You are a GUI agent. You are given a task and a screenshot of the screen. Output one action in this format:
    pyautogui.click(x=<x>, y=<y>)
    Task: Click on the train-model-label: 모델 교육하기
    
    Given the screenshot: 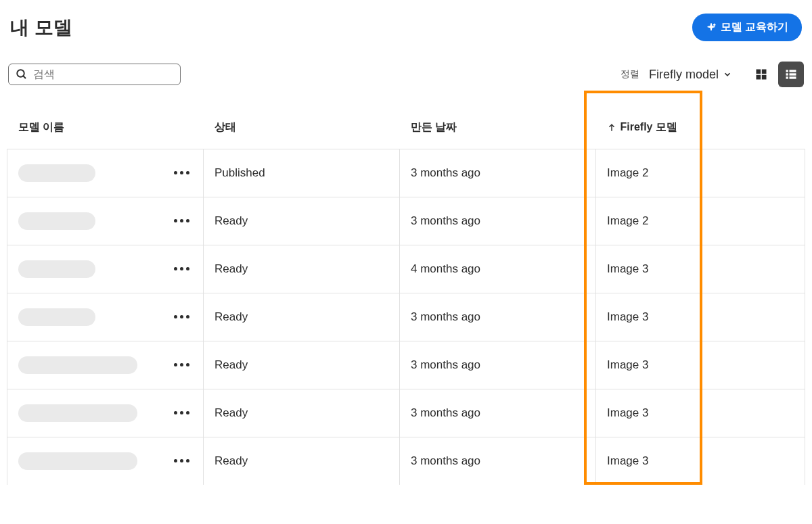 What is the action you would take?
    pyautogui.click(x=754, y=27)
    